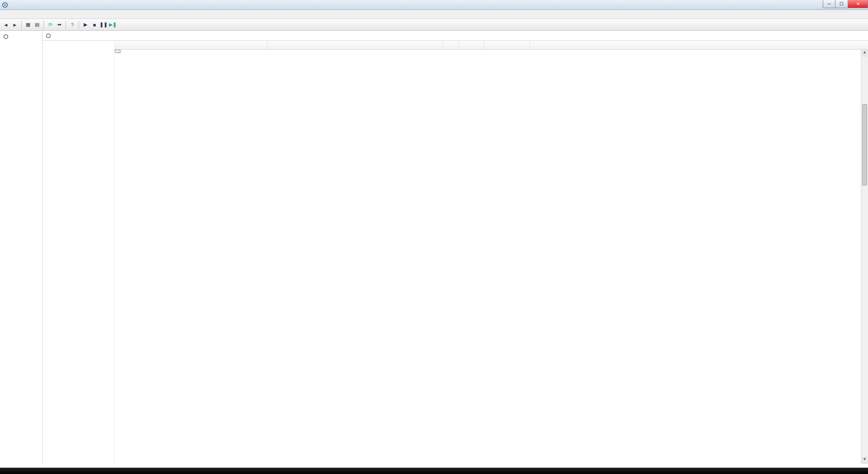 Image resolution: width=868 pixels, height=474 pixels. Describe the element at coordinates (472, 45) in the screenshot. I see `col-type` at that location.